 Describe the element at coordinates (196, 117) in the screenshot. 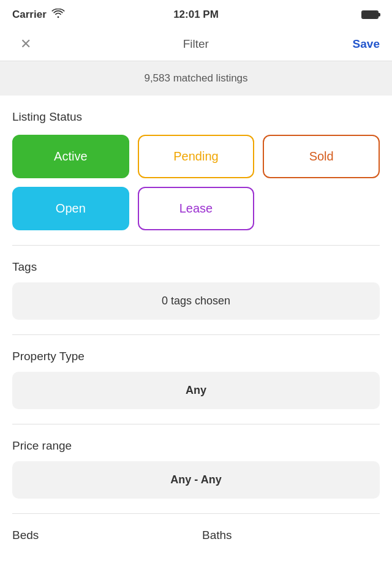

I see `listing-status-title: Listing Status` at that location.